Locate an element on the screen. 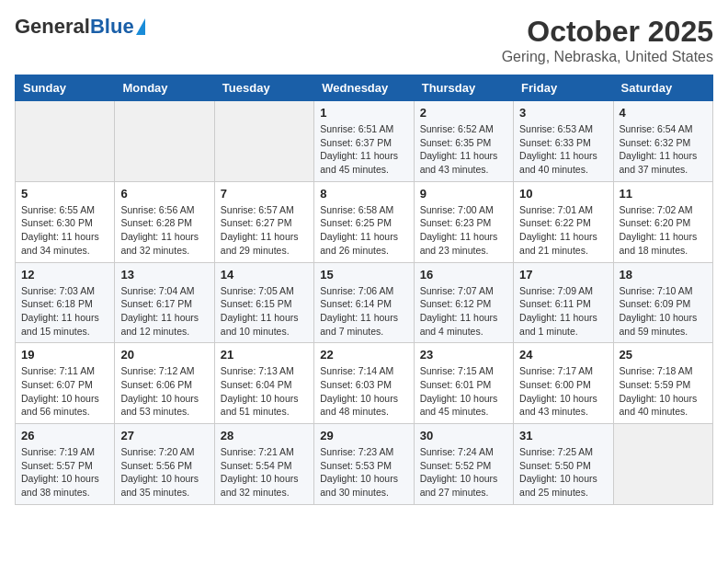  calendar-cell: 25Sunrise: 7:18 AM Sunset: 5:59 PM Dayli… is located at coordinates (663, 384).